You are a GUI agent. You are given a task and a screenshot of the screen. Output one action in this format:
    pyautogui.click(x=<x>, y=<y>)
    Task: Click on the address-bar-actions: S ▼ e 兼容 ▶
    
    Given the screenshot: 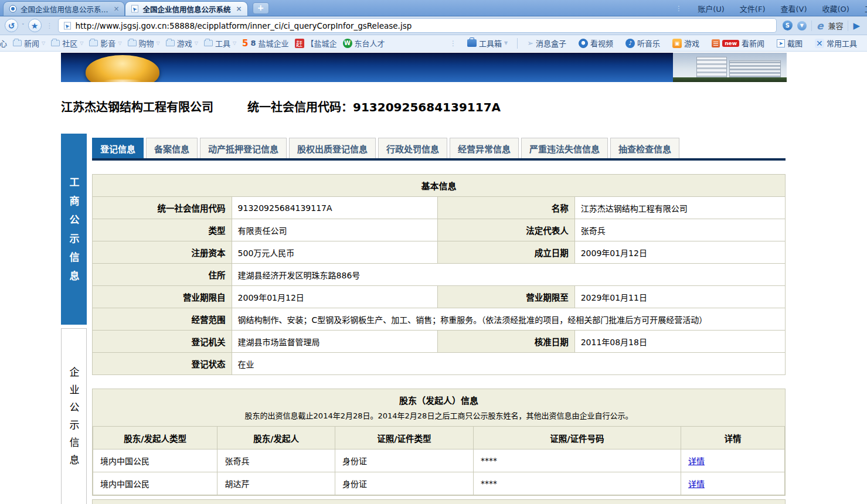 What is the action you would take?
    pyautogui.click(x=821, y=26)
    